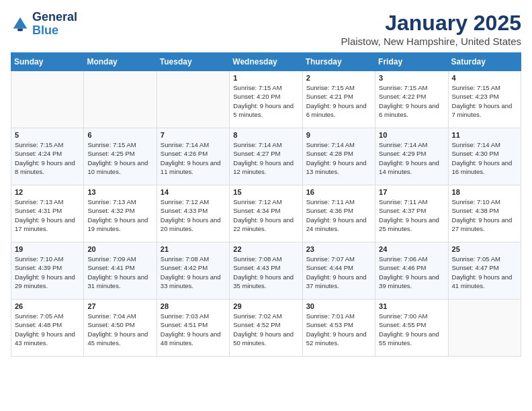  What do you see at coordinates (47, 306) in the screenshot?
I see `day-number: 26` at bounding box center [47, 306].